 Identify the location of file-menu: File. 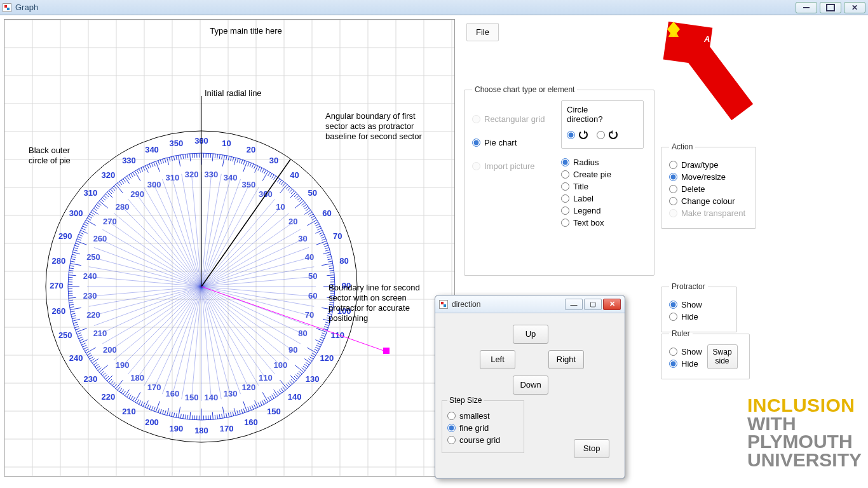
(483, 32).